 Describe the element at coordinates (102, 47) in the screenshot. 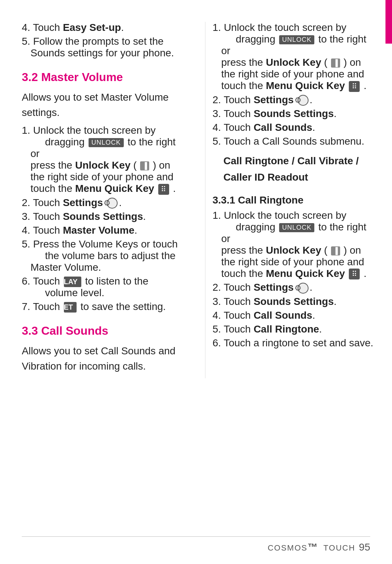

I see `step-5-text: Follow the prompts to set the Sounds set…` at that location.